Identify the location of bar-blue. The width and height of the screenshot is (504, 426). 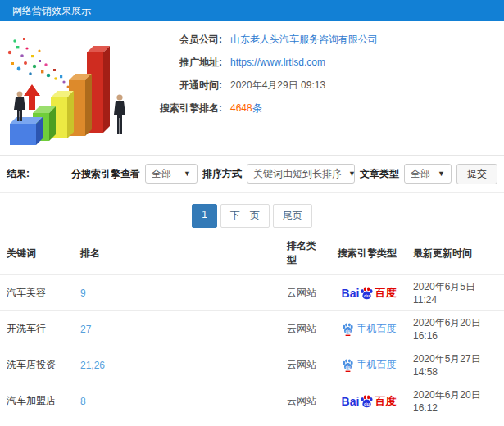
(26, 131).